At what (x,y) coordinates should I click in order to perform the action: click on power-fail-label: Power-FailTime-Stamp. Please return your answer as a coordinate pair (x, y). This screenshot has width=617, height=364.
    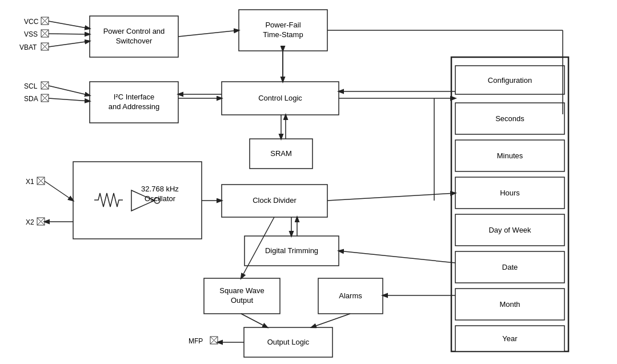
    Looking at the image, I should click on (283, 30).